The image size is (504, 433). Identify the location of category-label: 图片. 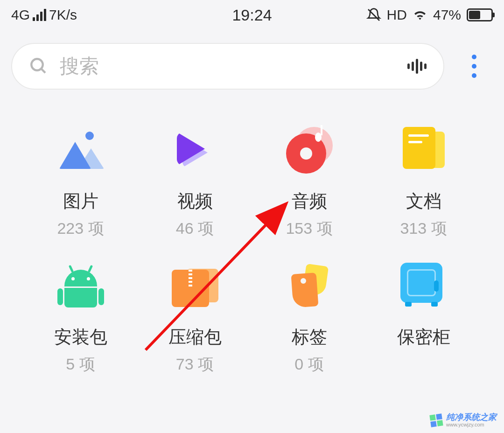
(81, 202).